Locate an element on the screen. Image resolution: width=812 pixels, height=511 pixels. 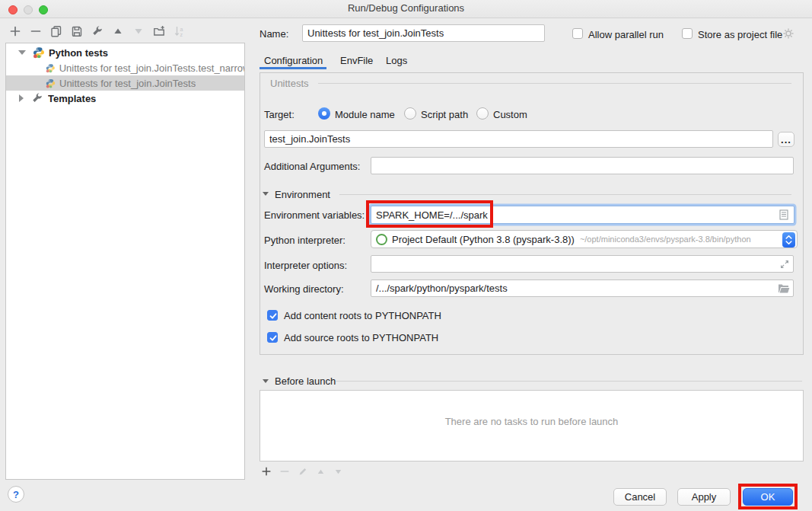
conda-env-icon is located at coordinates (382, 239).